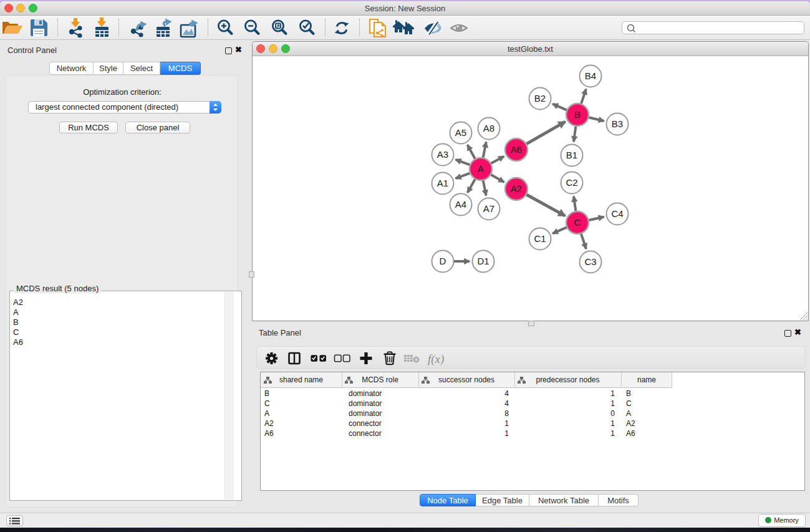  Describe the element at coordinates (571, 182) in the screenshot. I see `svg-text: C2` at that location.